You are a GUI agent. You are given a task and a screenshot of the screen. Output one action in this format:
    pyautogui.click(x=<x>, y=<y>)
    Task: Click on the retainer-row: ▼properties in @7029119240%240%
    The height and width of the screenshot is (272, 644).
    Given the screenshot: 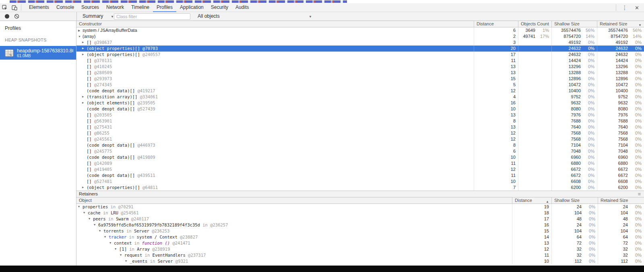 What is the action you would take?
    pyautogui.click(x=360, y=207)
    